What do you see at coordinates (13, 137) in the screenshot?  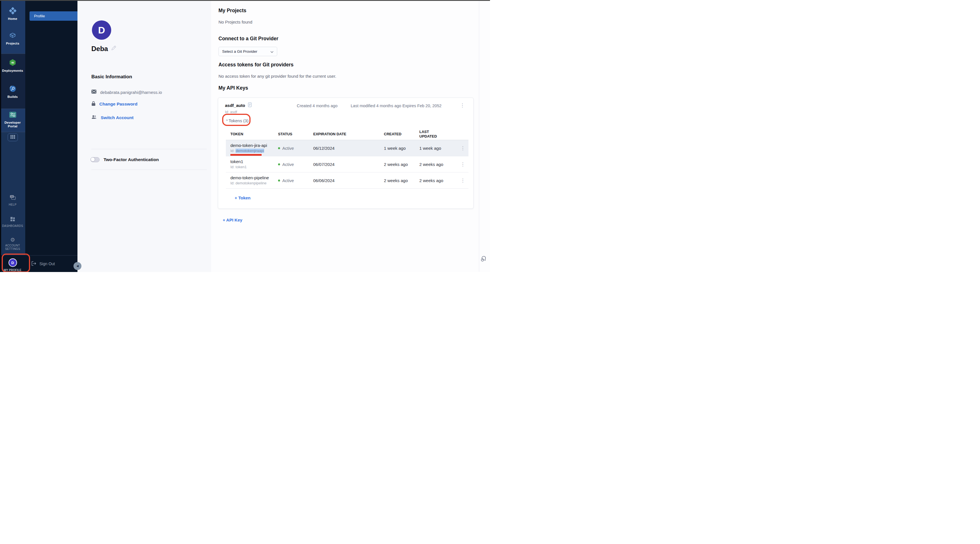 I see `grid-launcher-icon` at bounding box center [13, 137].